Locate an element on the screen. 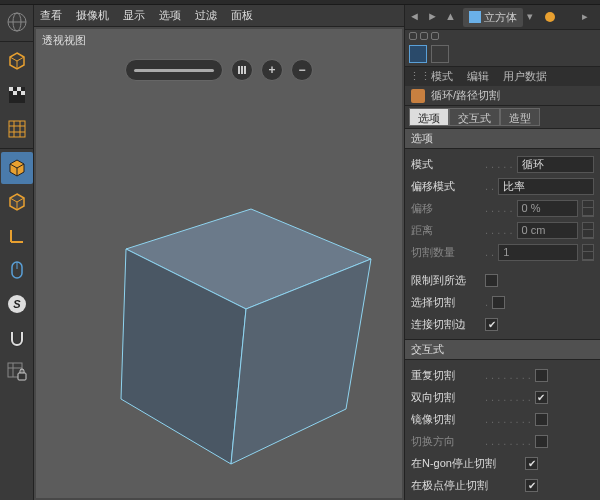 This screenshot has width=600, height=500. label-switchdir: 切换方向 is located at coordinates (446, 442).